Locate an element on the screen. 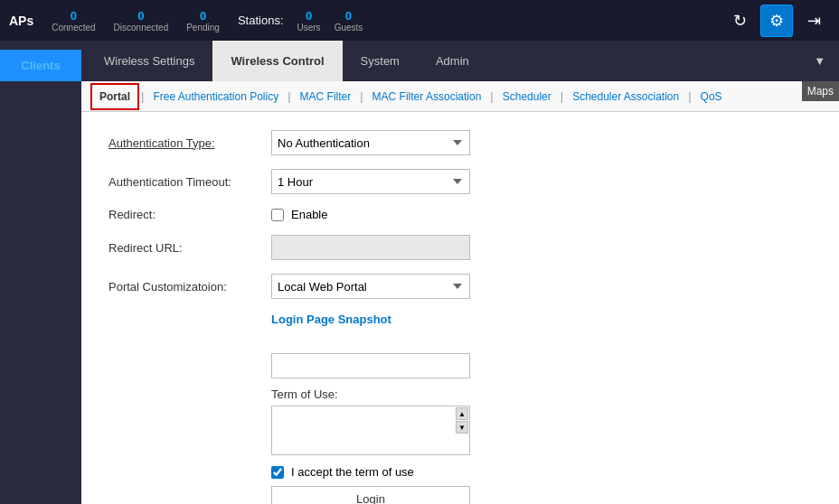 The height and width of the screenshot is (504, 839). subtab-portal: Portal is located at coordinates (115, 97).